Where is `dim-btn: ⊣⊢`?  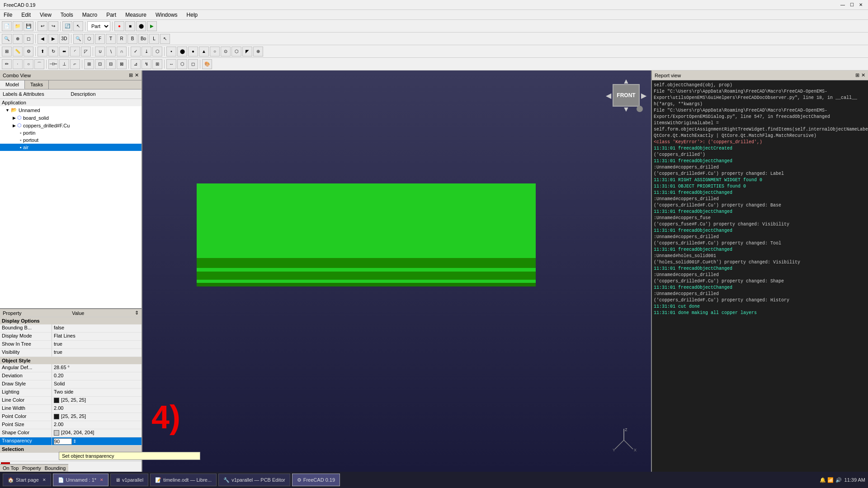
dim-btn: ⊣⊢ is located at coordinates (53, 64).